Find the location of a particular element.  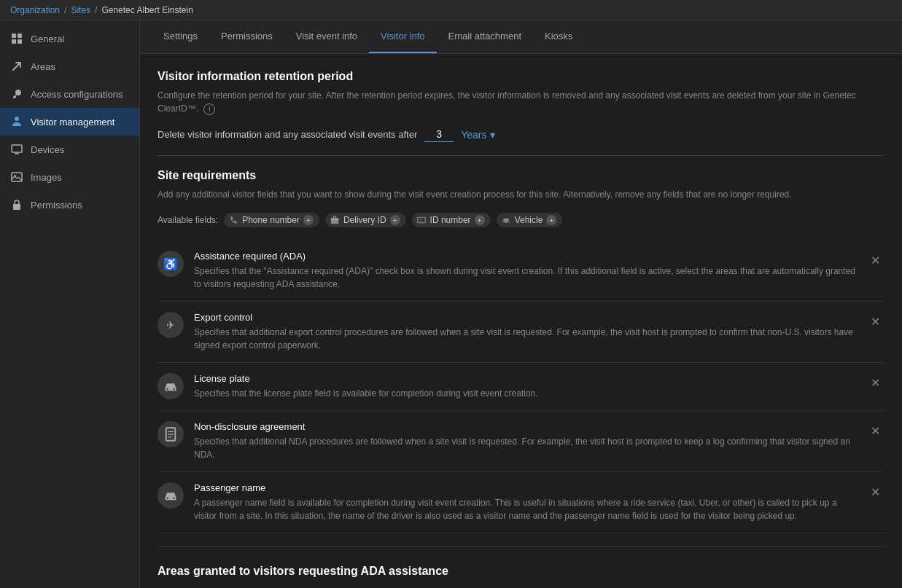

req-ada-desc: Specifies that the "Assistance required … is located at coordinates (525, 278).